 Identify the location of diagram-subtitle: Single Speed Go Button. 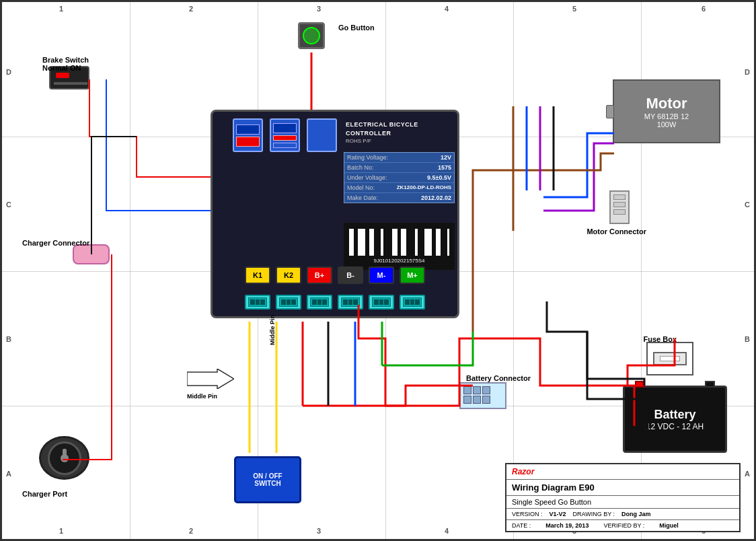
(552, 502).